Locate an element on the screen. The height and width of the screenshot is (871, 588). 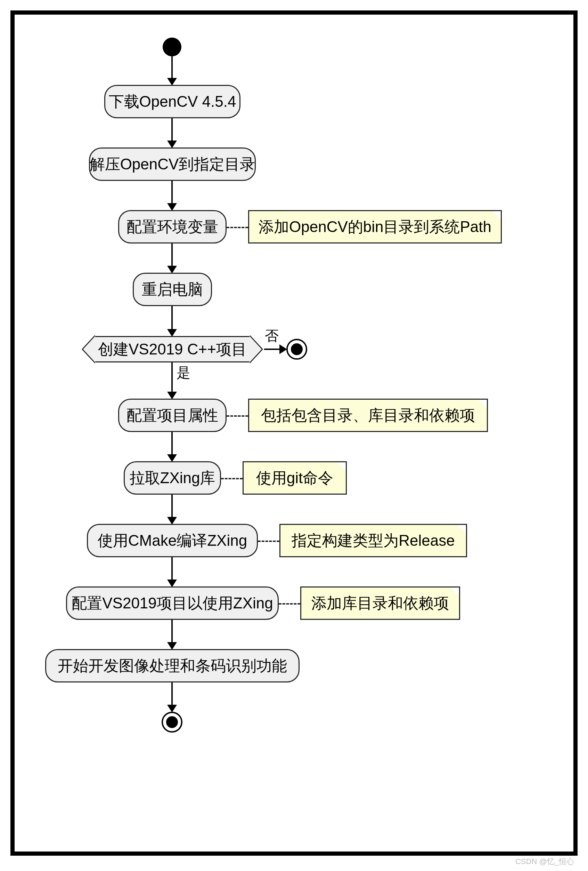
note-label: 指定构建类型为Release is located at coordinates (373, 540).